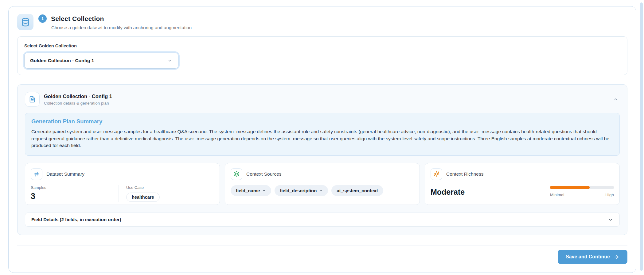 The height and width of the screenshot is (275, 644). I want to click on chip-label: ai_system_context, so click(357, 191).